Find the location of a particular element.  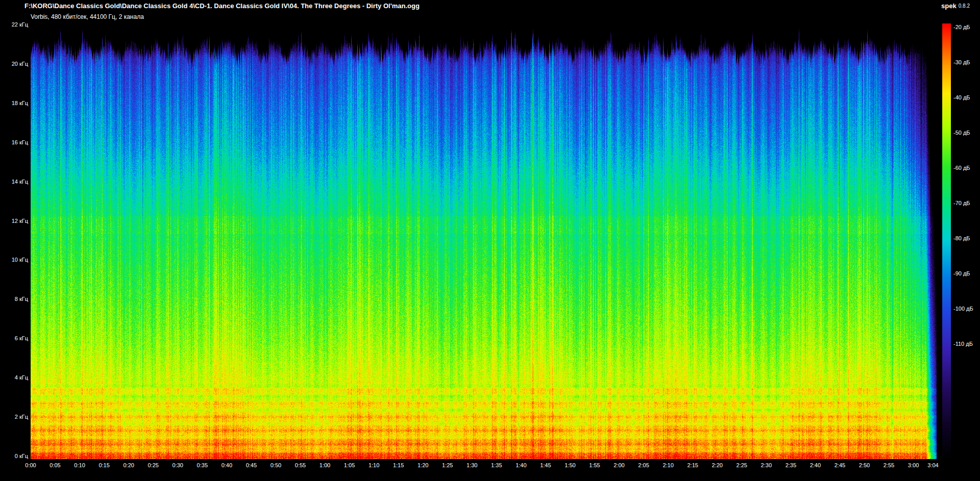

time-tick-label: 0:30 is located at coordinates (178, 465).